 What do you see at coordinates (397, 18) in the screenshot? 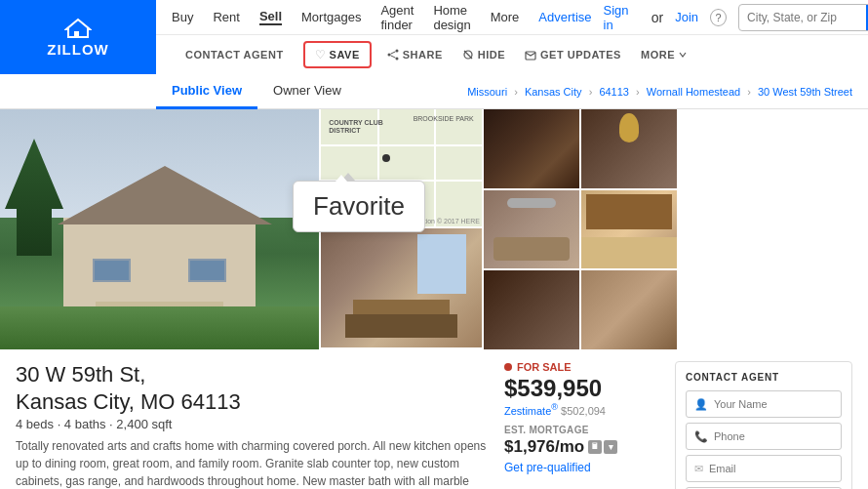
I see `nav-agent-finder: Agent finder` at bounding box center [397, 18].